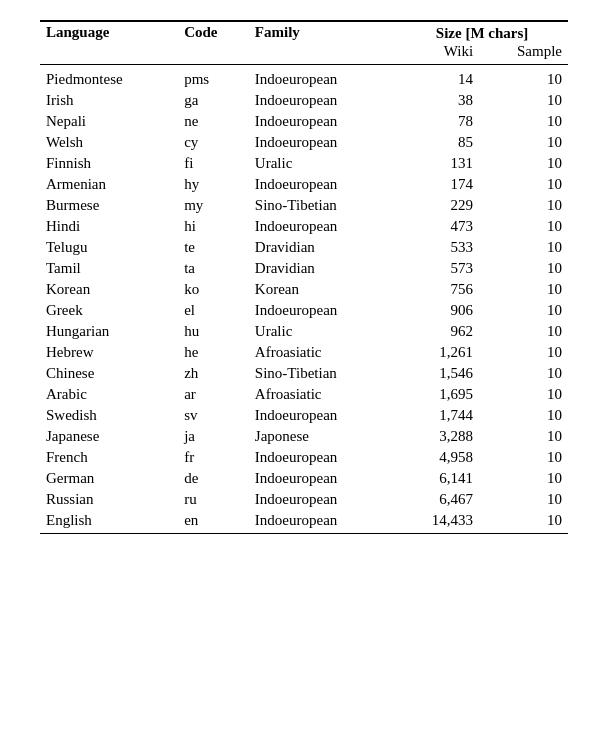 This screenshot has width=608, height=744. What do you see at coordinates (322, 394) in the screenshot?
I see `cell-family: Afroasiatic` at bounding box center [322, 394].